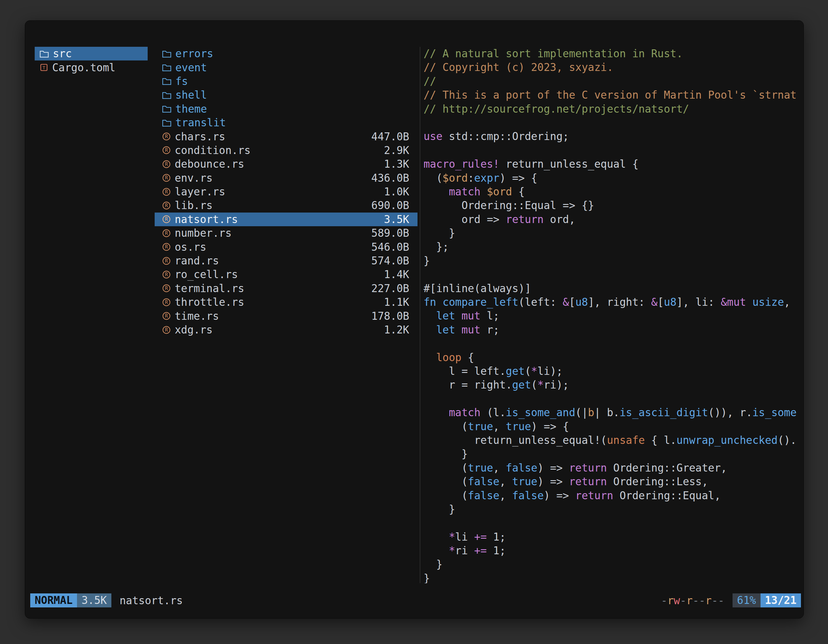 The width and height of the screenshot is (828, 644). Describe the element at coordinates (401, 150) in the screenshot. I see `file-size: 2.9K` at that location.